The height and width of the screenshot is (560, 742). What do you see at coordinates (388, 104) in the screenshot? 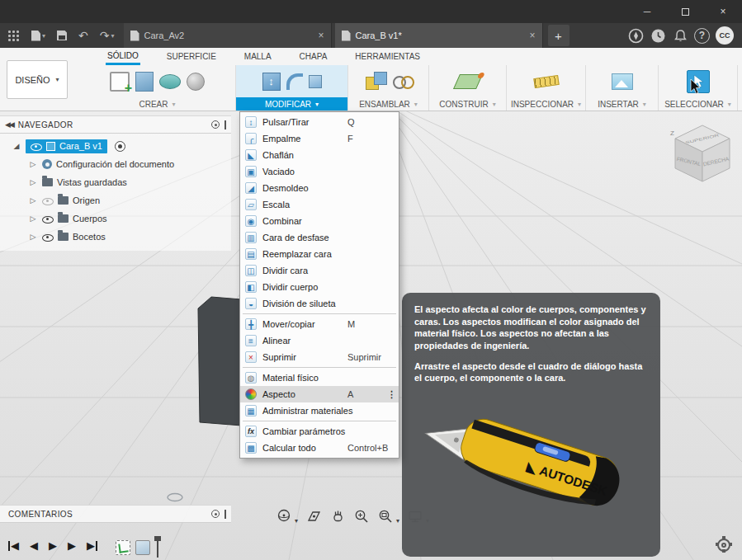
I see `group-label-ensamblar: ENSAMBLAR▾` at bounding box center [388, 104].